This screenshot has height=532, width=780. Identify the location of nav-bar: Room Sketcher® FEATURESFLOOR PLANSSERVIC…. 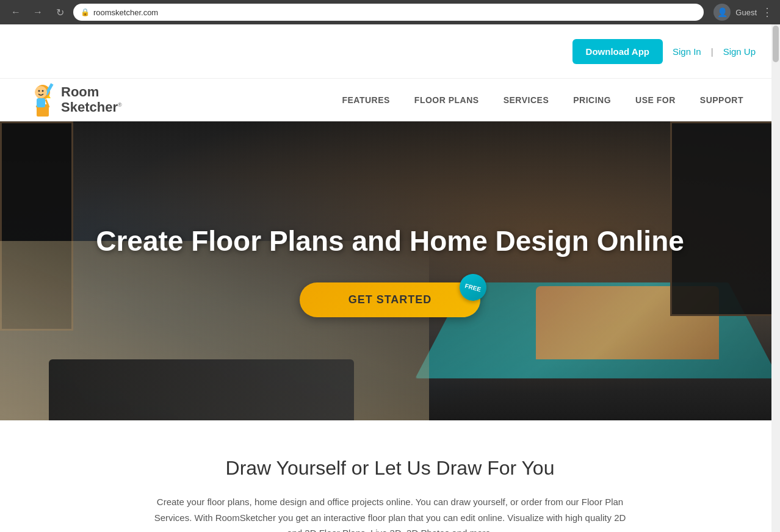
(390, 100).